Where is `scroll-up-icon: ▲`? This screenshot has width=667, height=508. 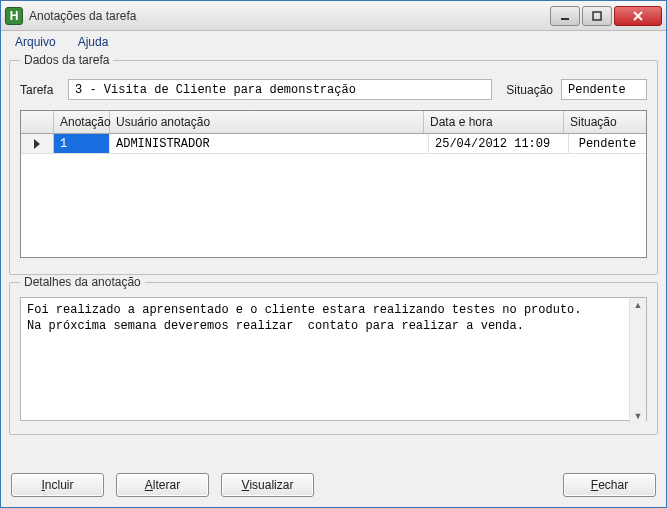
scroll-up-icon: ▲ is located at coordinates (638, 305).